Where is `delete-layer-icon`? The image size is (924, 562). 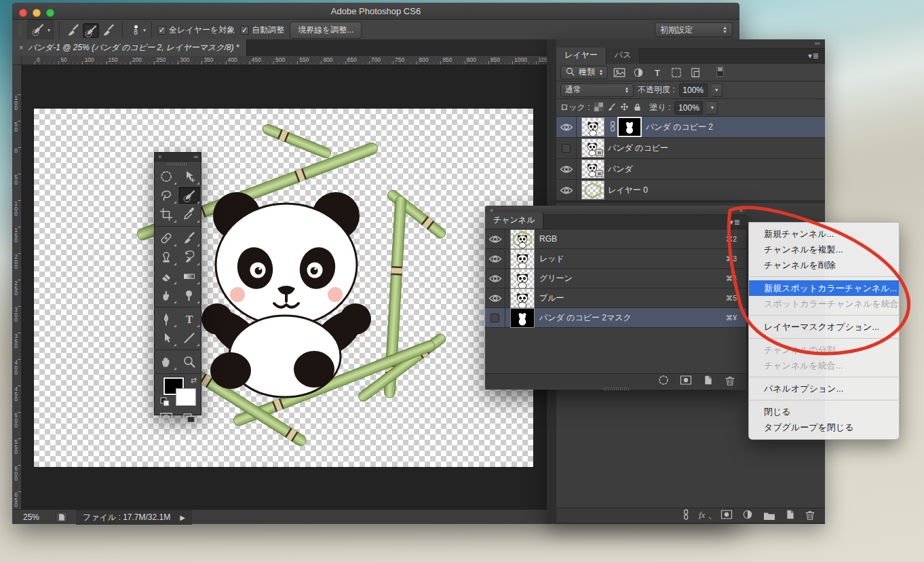 delete-layer-icon is located at coordinates (810, 516).